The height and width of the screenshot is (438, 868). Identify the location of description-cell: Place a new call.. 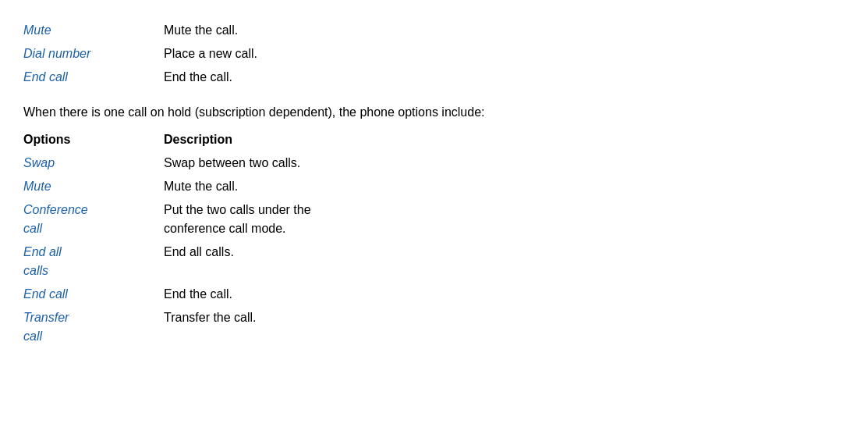
(504, 54).